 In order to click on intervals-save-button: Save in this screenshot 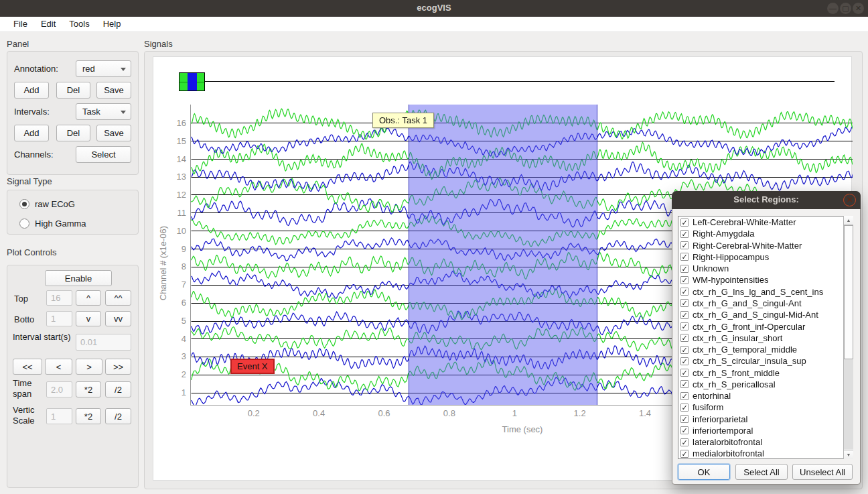, I will do `click(114, 133)`.